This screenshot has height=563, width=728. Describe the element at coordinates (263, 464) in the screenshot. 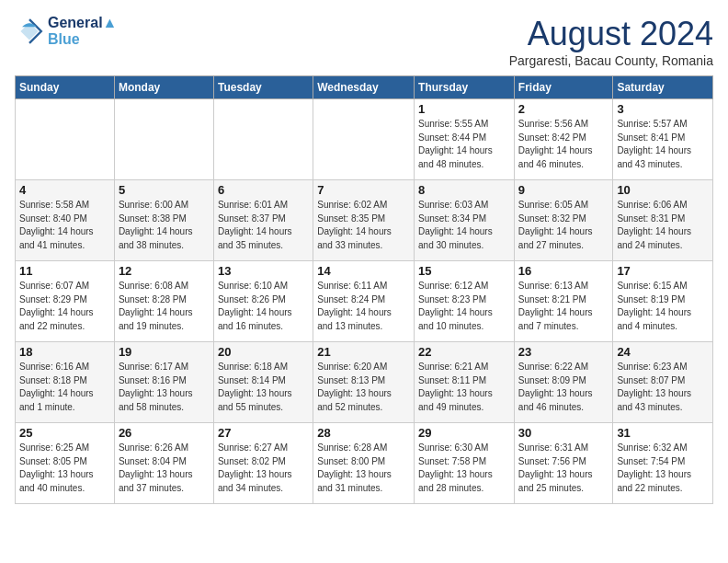

I see `calendar-cell: 27Sunrise: 6:27 AM Sunset: 8:02 PM Dayli…` at that location.